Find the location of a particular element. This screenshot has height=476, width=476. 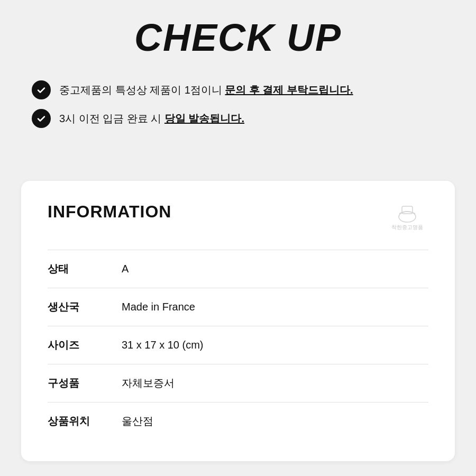

info-row-condition: 상태 A is located at coordinates (238, 269).